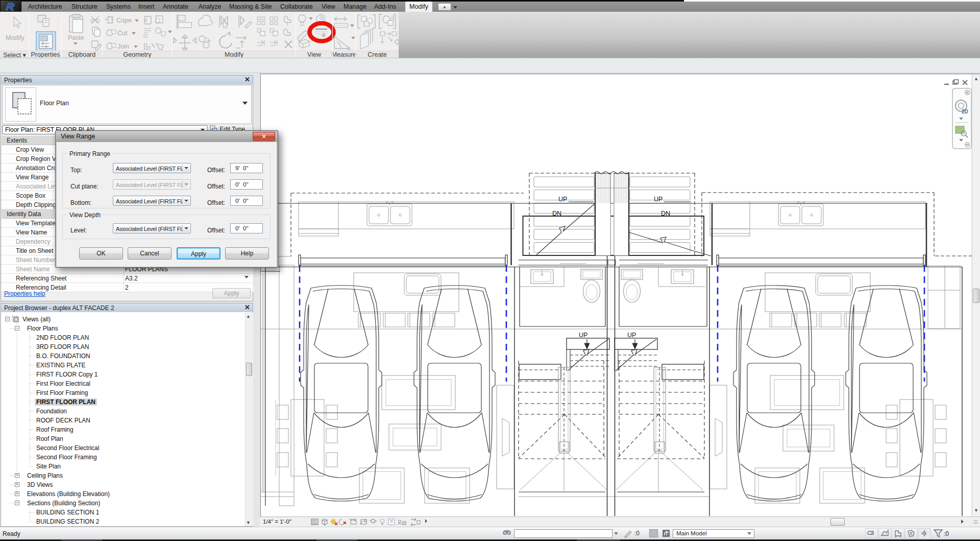  What do you see at coordinates (124, 46) in the screenshot?
I see `svg-text: Join` at bounding box center [124, 46].